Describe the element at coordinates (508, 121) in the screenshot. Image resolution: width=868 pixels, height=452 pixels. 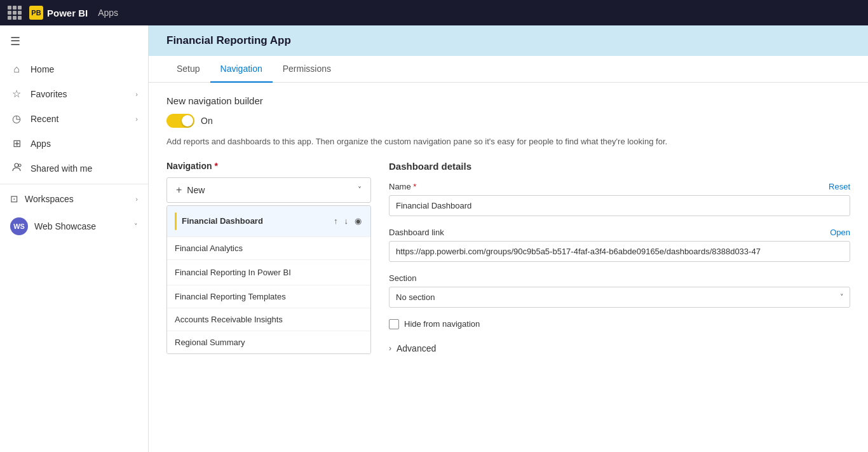
I see `toggle-row: On` at that location.